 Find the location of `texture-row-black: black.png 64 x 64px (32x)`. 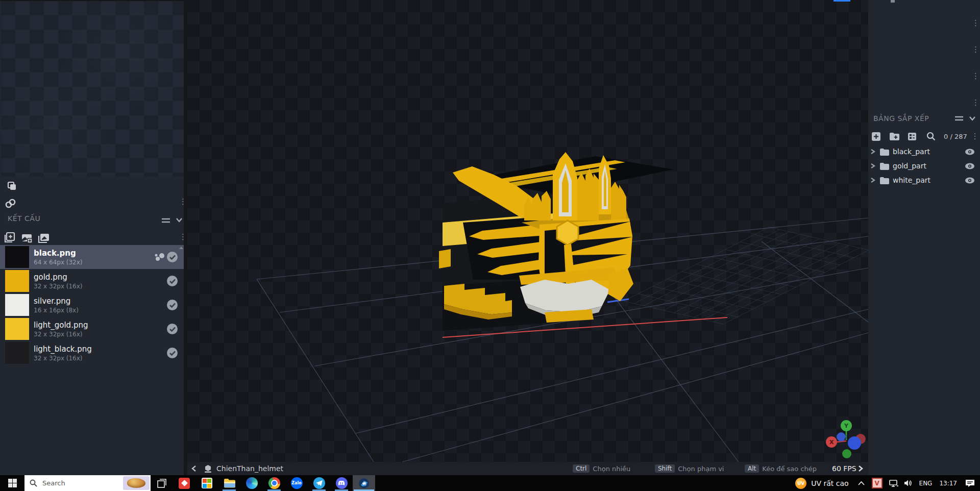

texture-row-black: black.png 64 x 64px (32x) is located at coordinates (92, 257).